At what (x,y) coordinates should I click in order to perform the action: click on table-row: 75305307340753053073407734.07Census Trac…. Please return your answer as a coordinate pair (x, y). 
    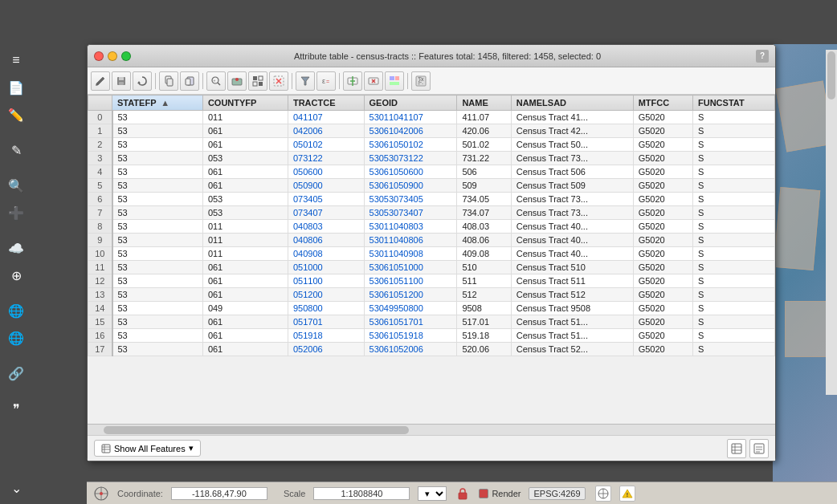
    Looking at the image, I should click on (432, 213).